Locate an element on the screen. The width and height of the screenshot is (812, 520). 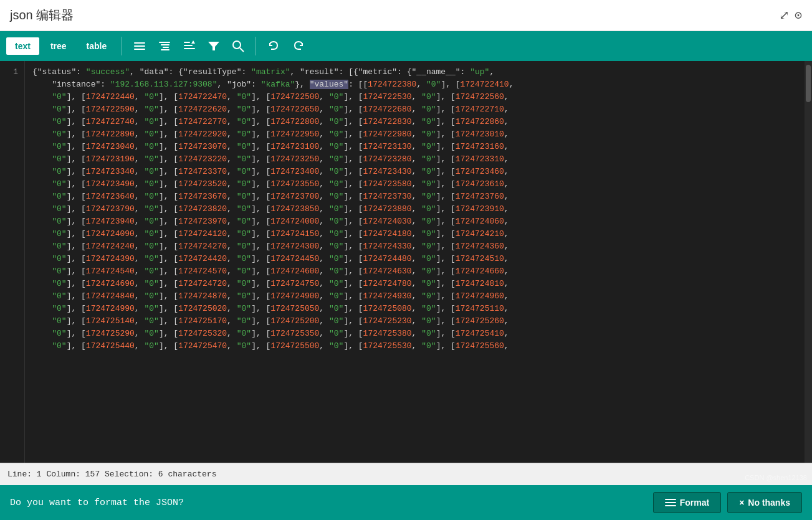
tab-tree: tree is located at coordinates (59, 46).